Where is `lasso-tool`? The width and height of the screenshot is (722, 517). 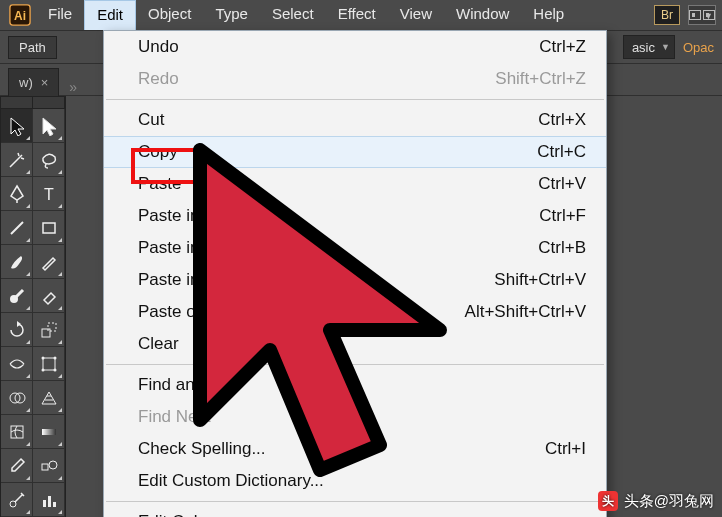 lasso-tool is located at coordinates (49, 160).